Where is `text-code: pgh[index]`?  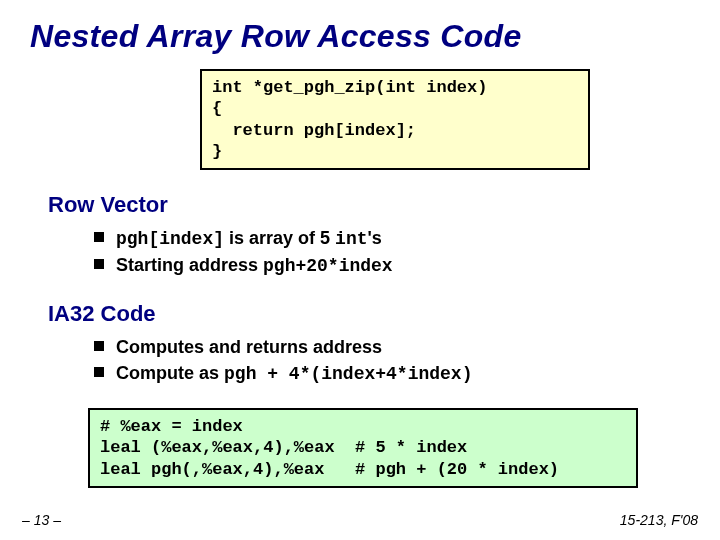
text-code: pgh[index] is located at coordinates (170, 239).